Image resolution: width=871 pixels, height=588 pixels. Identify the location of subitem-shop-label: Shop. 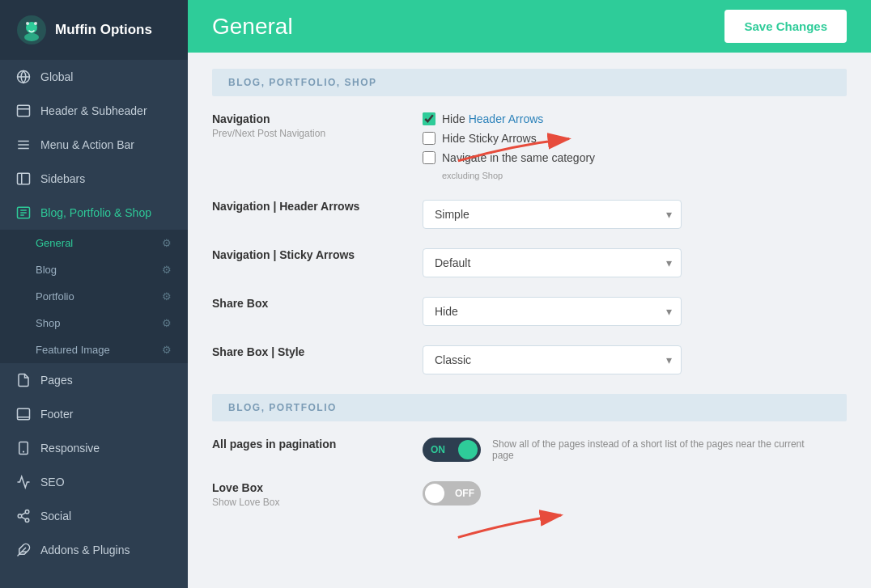
(48, 324).